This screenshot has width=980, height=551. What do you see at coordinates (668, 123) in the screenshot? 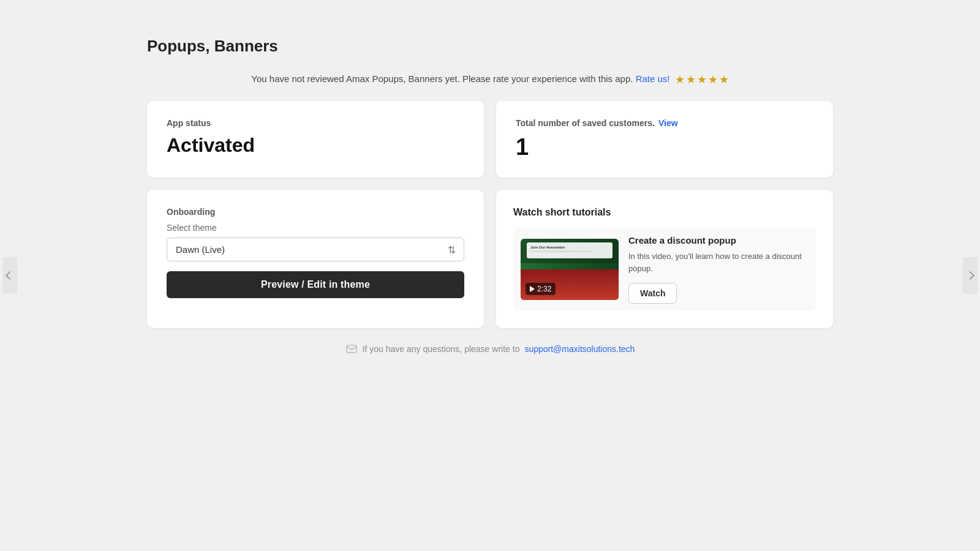
I see `customers-view-link: View` at bounding box center [668, 123].